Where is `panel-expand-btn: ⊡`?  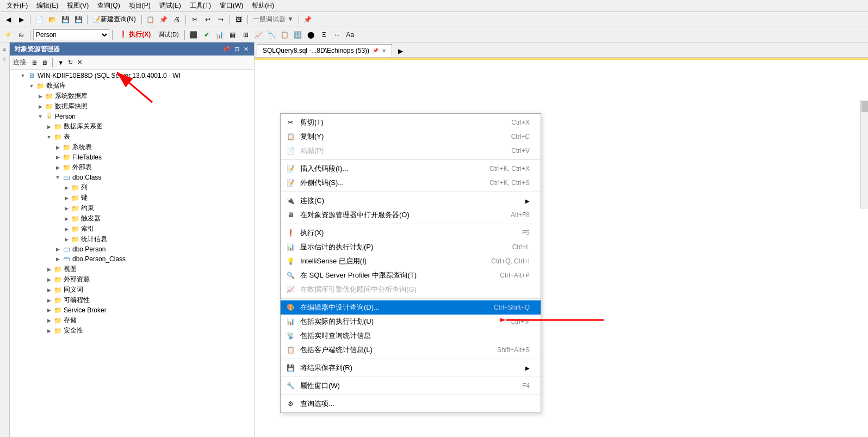 panel-expand-btn: ⊡ is located at coordinates (237, 49).